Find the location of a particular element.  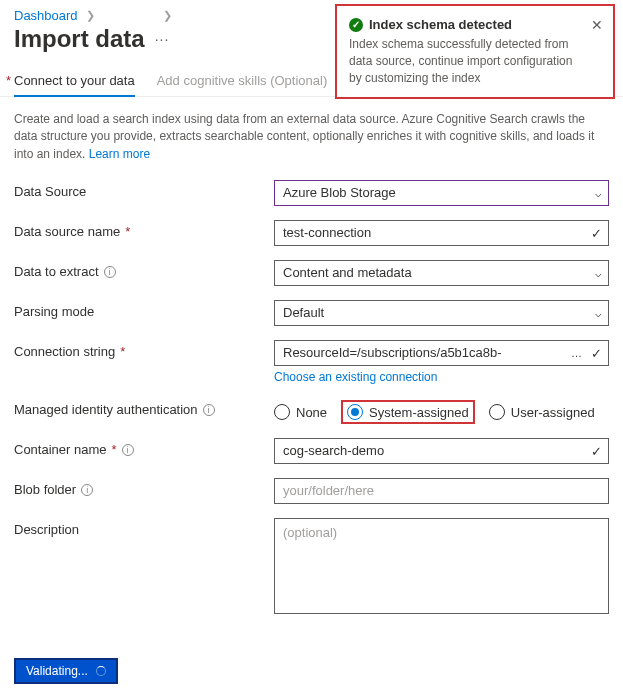

page-title: Import data is located at coordinates (80, 39).